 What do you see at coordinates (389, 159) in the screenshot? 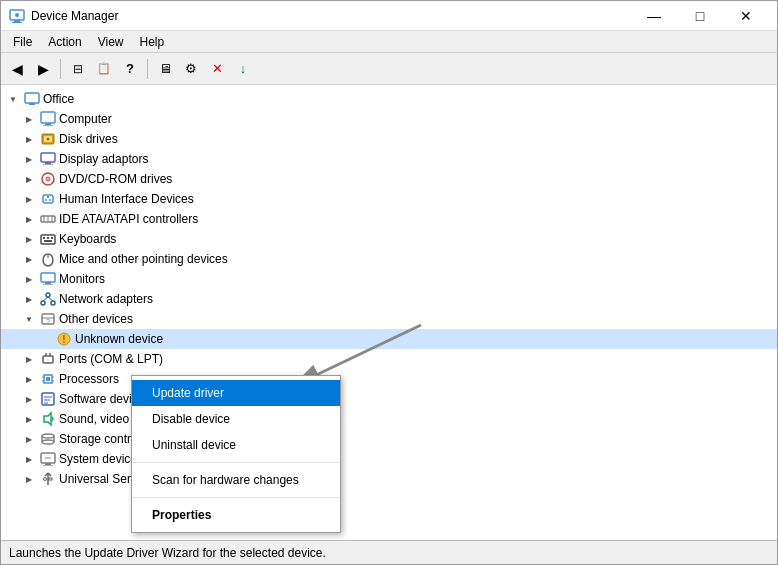
I see `tree-item-display: Display adaptors` at bounding box center [389, 159].